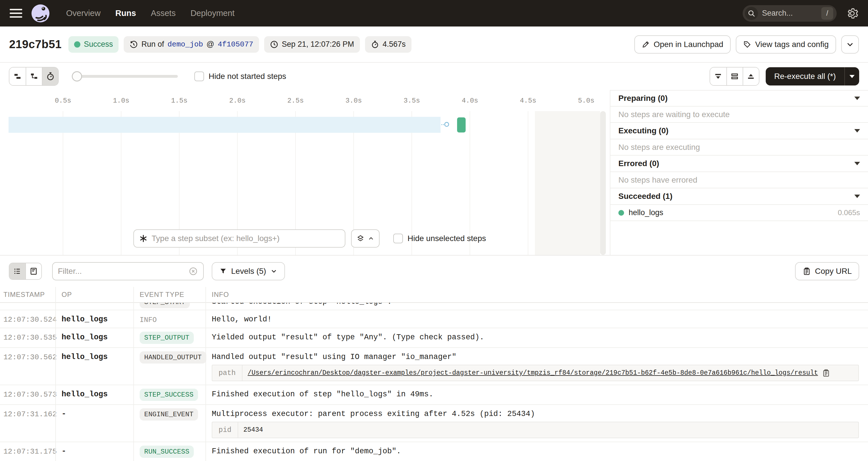  What do you see at coordinates (35, 44) in the screenshot?
I see `run-id-title: 219c7b51` at bounding box center [35, 44].